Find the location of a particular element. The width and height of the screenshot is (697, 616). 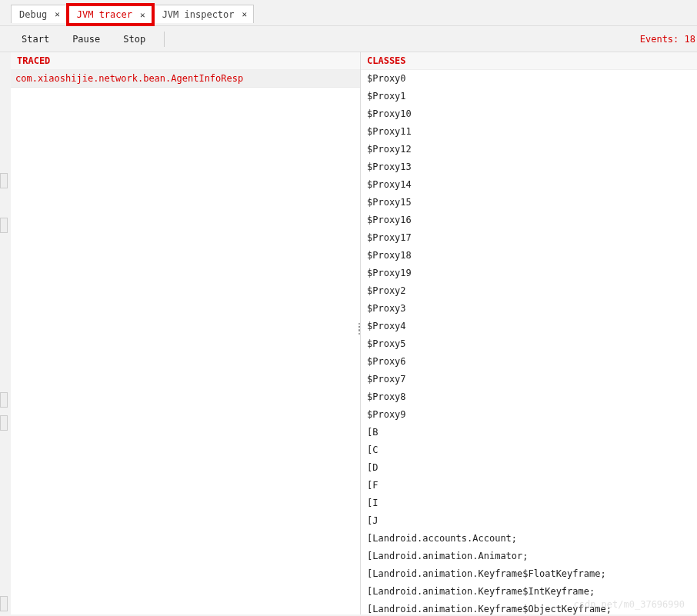

traced-list: com.xiaoshijie.network.bean.AgentInfoRes… is located at coordinates (185, 78).